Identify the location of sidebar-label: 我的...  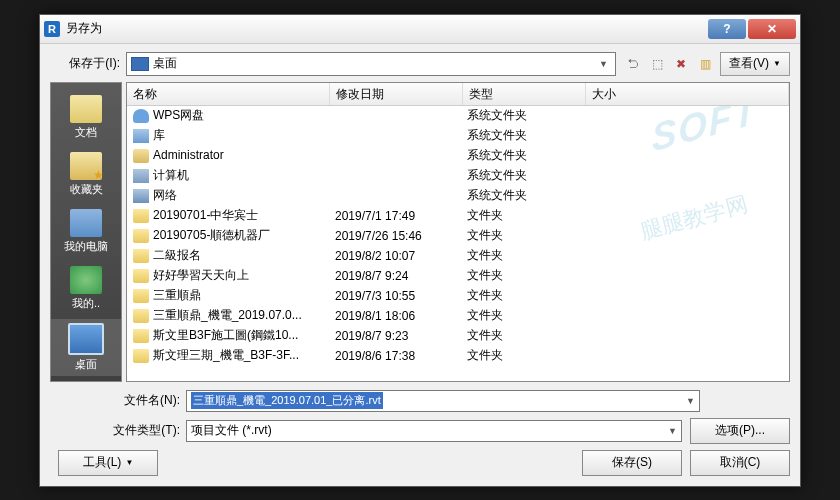
(86, 304).